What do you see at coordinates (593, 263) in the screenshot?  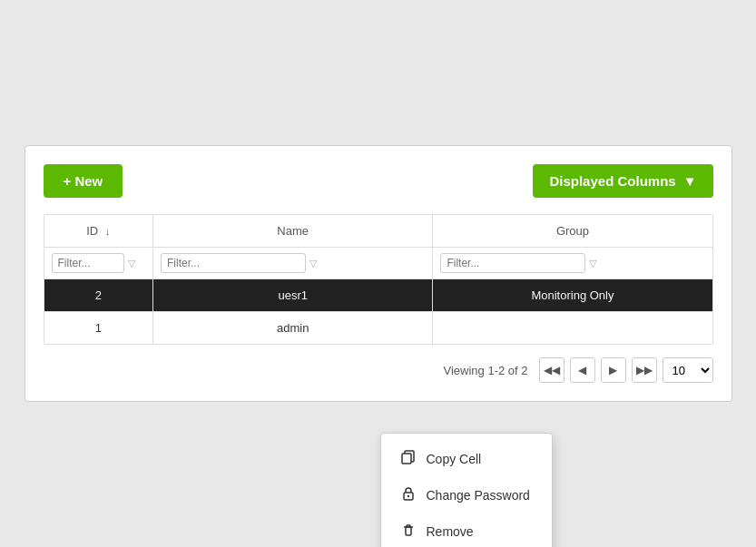 I see `filter-icon-group: ▽` at bounding box center [593, 263].